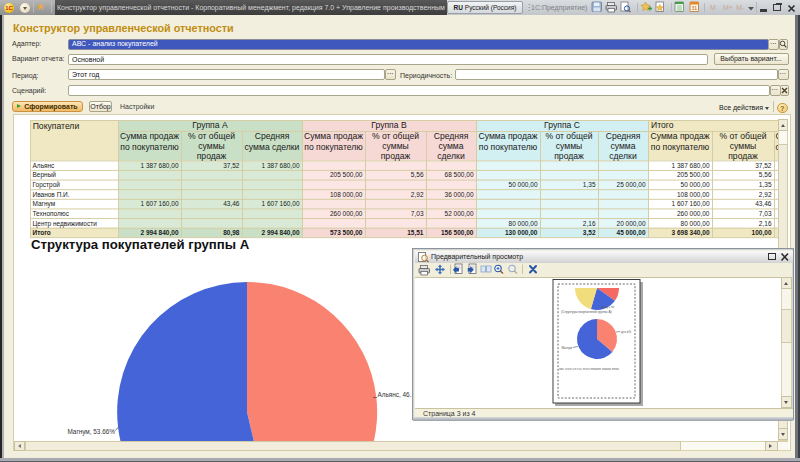  Describe the element at coordinates (589, 369) in the screenshot. I see `svg-text:авс нннн сп ссс пннн ппоопп оо: авс нннн сп ссс пннн ппоопп ооооо ппоо` at that location.